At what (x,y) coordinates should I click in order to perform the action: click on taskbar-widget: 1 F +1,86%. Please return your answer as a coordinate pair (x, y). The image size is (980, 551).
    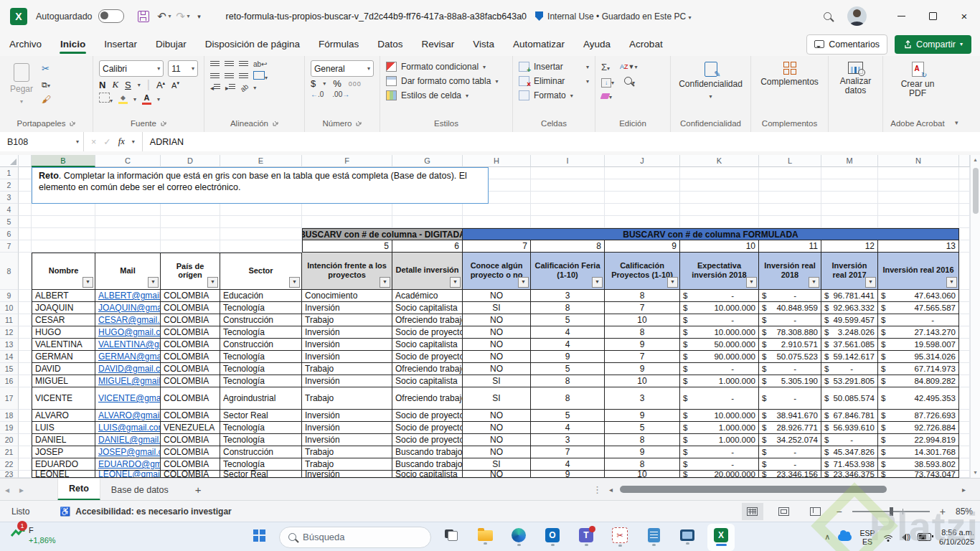
    Looking at the image, I should click on (33, 535).